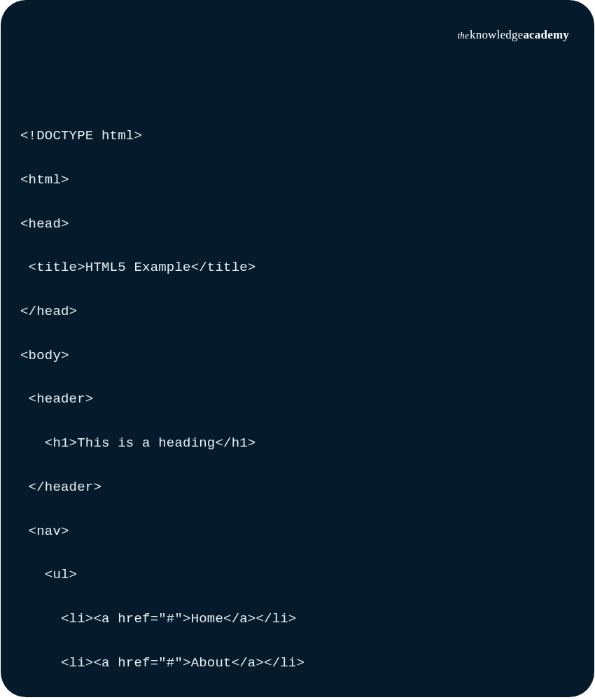  I want to click on brand-academy: academy, so click(546, 35).